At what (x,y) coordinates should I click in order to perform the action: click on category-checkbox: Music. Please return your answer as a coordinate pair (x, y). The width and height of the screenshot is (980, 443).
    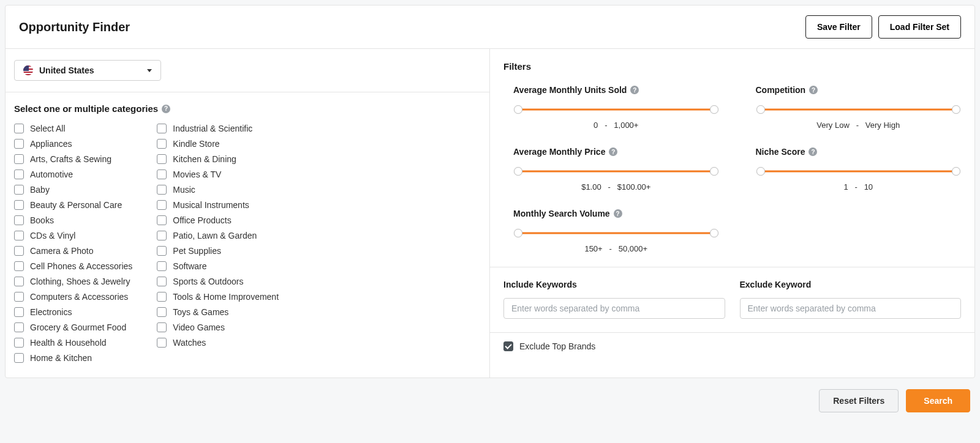
    Looking at the image, I should click on (218, 190).